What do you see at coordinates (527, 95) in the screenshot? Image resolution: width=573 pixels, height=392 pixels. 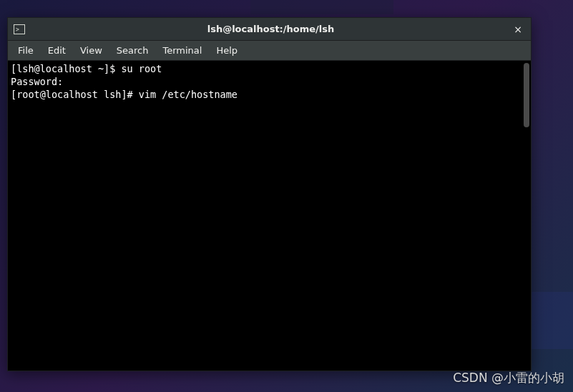 I see `scrollbar-thumb` at bounding box center [527, 95].